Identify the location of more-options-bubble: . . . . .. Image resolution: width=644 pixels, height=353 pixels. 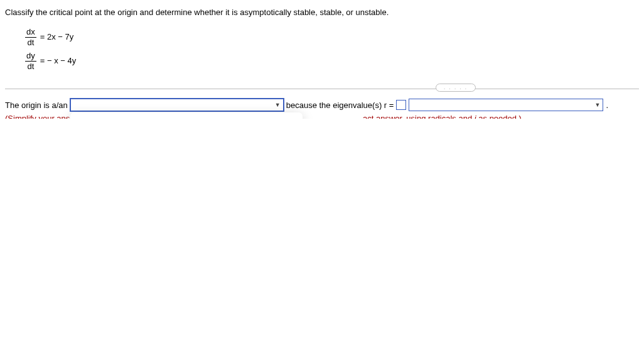
(456, 88).